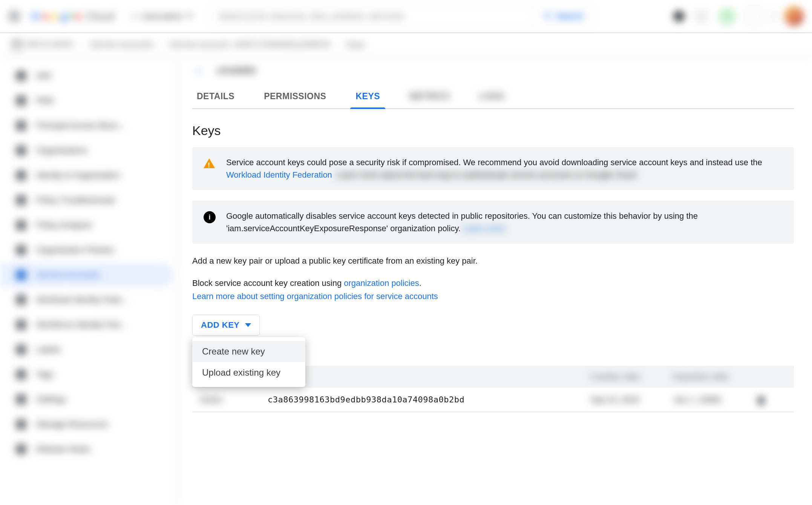 The width and height of the screenshot is (812, 505). What do you see at coordinates (87, 175) in the screenshot?
I see `sidebar-item-identity-org: Identity & Organization` at bounding box center [87, 175].